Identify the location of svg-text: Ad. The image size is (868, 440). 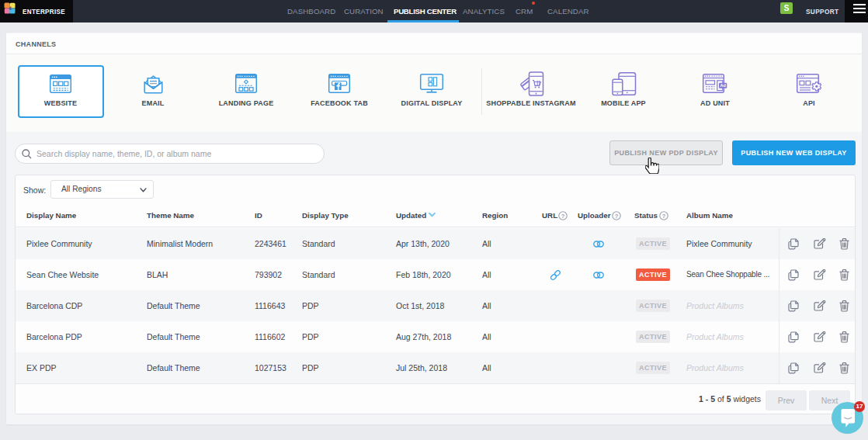
(722, 85).